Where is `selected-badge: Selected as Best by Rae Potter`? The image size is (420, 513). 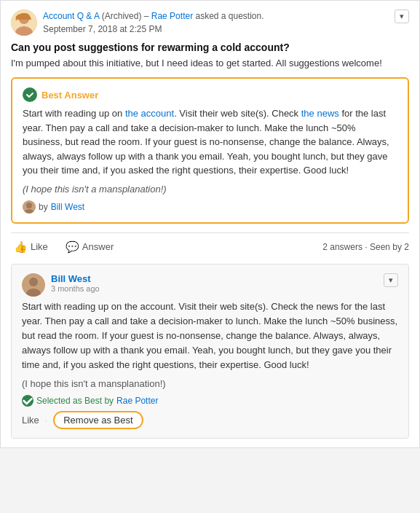
selected-badge: Selected as Best by Rae Potter is located at coordinates (210, 401).